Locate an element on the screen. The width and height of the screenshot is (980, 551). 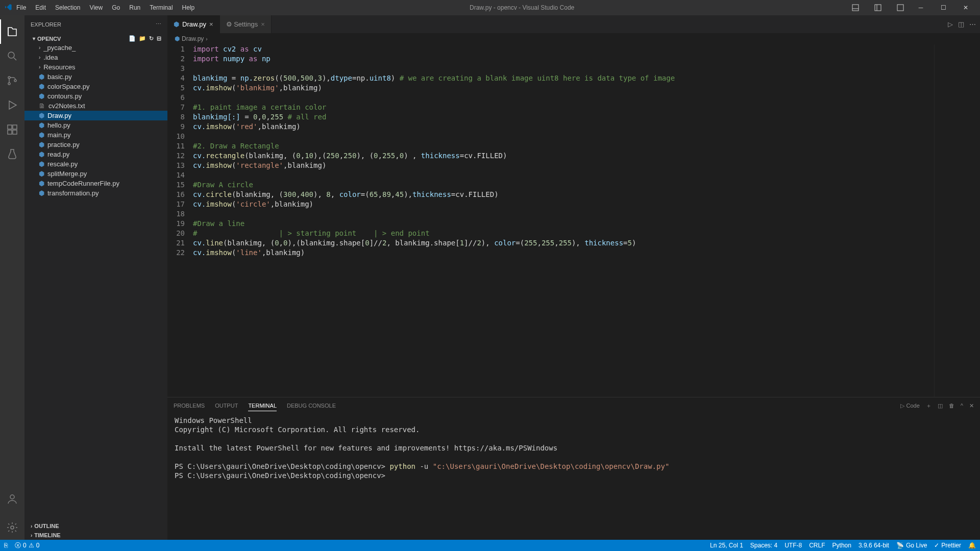
terminal-launch-profile: ▷ Code is located at coordinates (910, 406).